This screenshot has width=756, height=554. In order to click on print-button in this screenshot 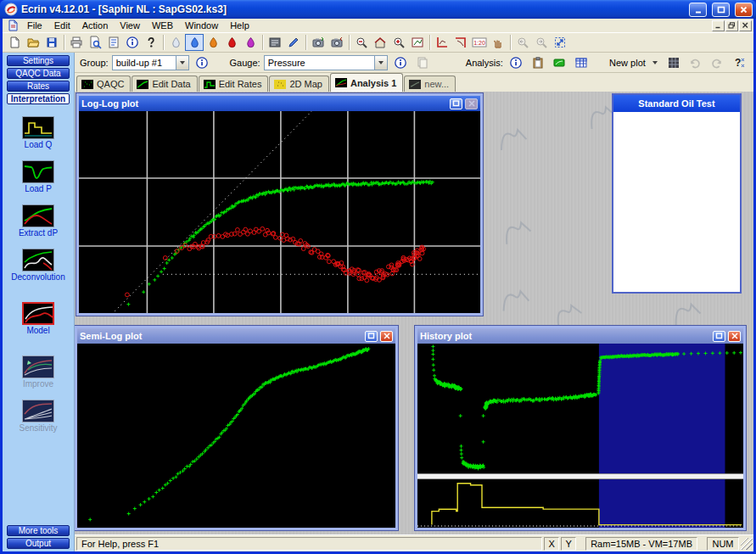, I will do `click(76, 42)`.